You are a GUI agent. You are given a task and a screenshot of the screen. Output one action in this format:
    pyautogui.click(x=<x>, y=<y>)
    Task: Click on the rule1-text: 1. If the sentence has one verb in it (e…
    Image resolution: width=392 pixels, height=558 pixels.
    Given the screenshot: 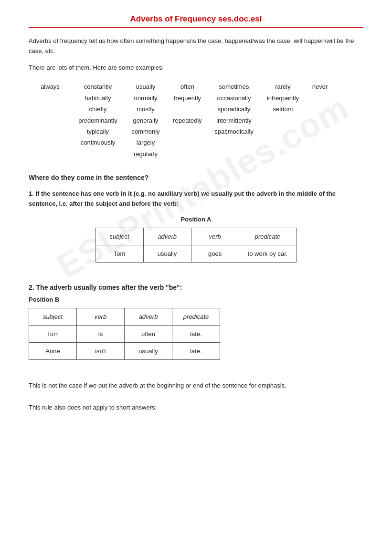 What is the action you would take?
    pyautogui.click(x=196, y=199)
    